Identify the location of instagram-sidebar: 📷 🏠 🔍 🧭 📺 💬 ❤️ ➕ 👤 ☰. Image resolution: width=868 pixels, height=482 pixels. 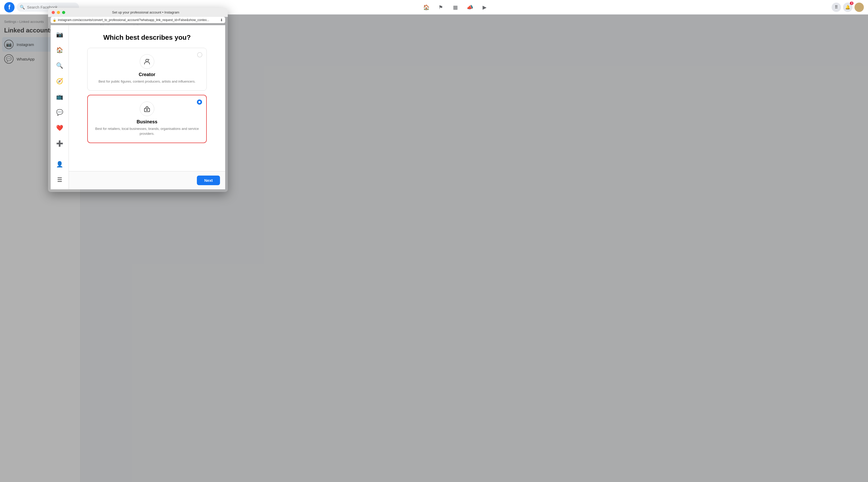
(60, 107).